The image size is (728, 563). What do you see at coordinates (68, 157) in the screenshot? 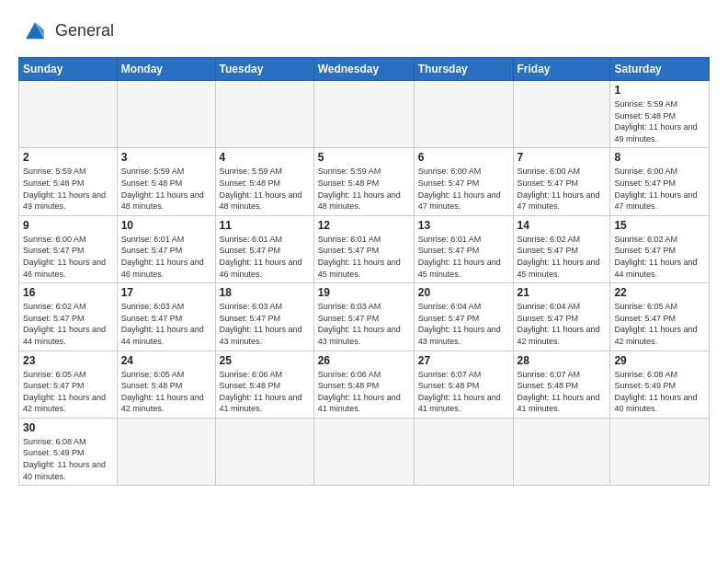
I see `day-number: 2` at bounding box center [68, 157].